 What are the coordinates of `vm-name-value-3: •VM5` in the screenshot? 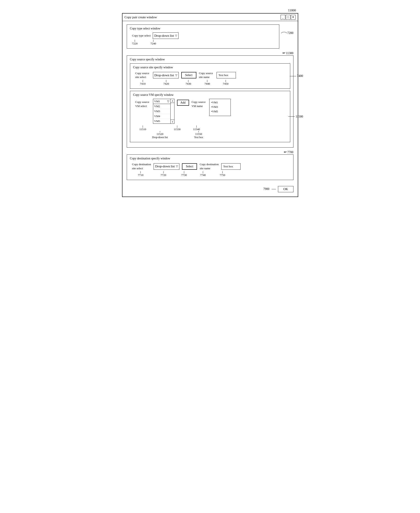 It's located at (220, 112).